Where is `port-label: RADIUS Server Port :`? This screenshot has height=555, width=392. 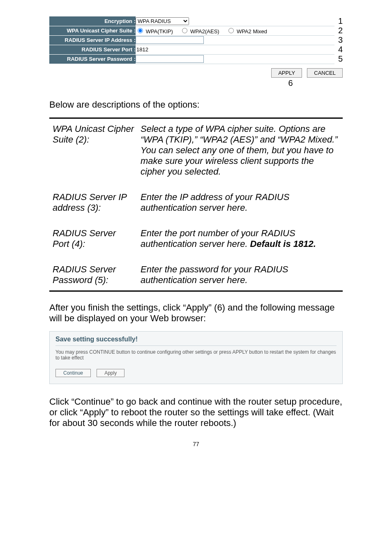 port-label: RADIUS Server Port : is located at coordinates (92, 49).